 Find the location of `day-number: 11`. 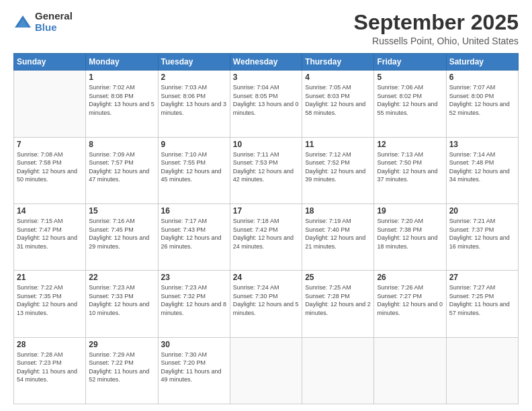

day-number: 11 is located at coordinates (338, 144).